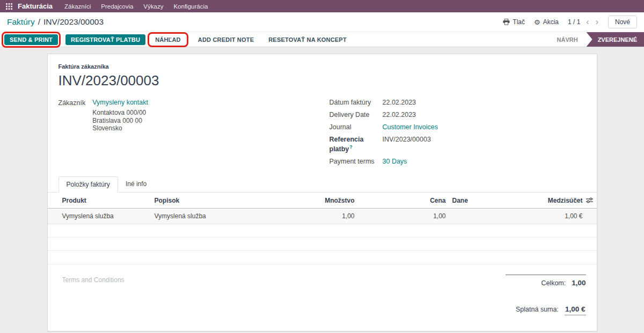  What do you see at coordinates (105, 40) in the screenshot?
I see `register-payment-button: REGISTROVAŤ PLATBU` at bounding box center [105, 40].